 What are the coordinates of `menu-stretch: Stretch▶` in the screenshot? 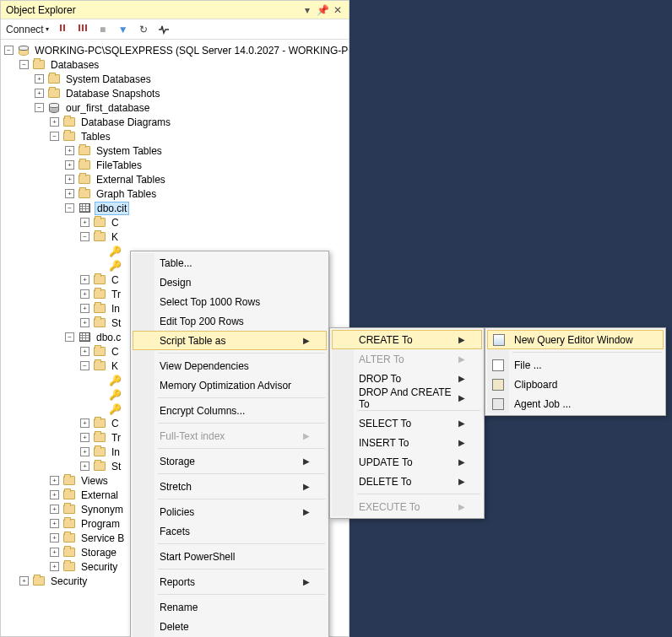 It's located at (230, 486).